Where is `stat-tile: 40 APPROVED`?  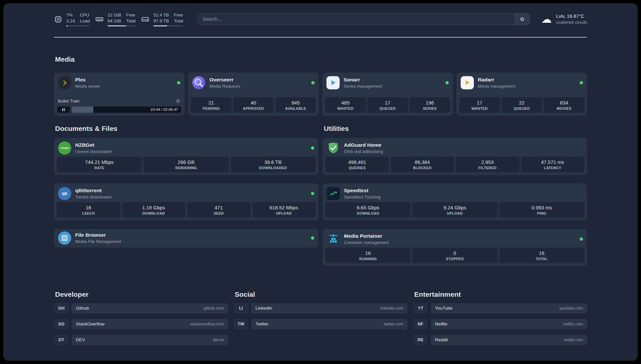
stat-tile: 40 APPROVED is located at coordinates (253, 105).